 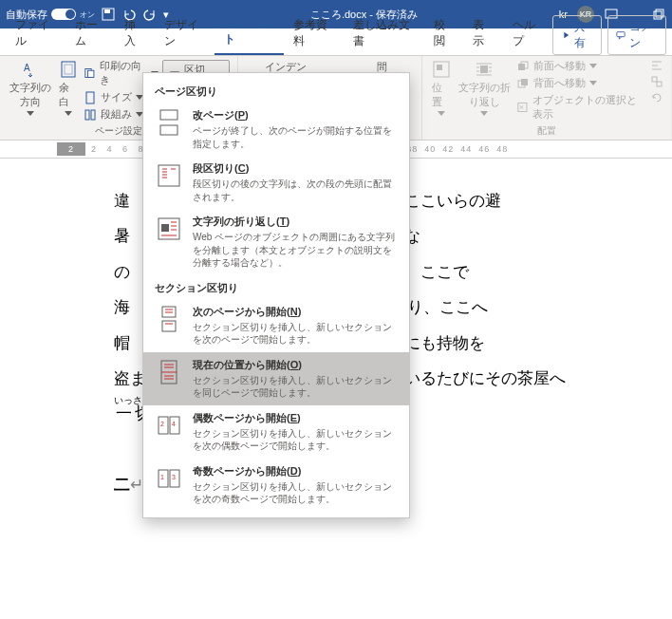 I want to click on text-wrap-break-icon, so click(x=169, y=229).